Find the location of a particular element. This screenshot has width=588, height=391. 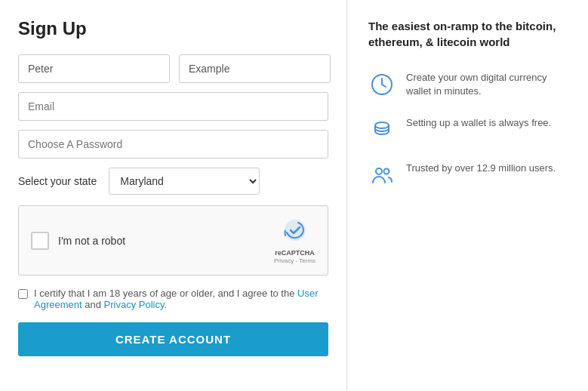

feature-item-wallet: Create your own digital currency wallet … is located at coordinates (468, 85).